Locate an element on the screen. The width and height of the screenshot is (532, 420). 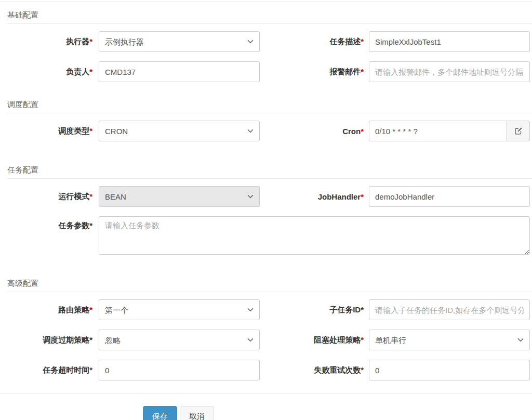
edit-icon is located at coordinates (518, 131).